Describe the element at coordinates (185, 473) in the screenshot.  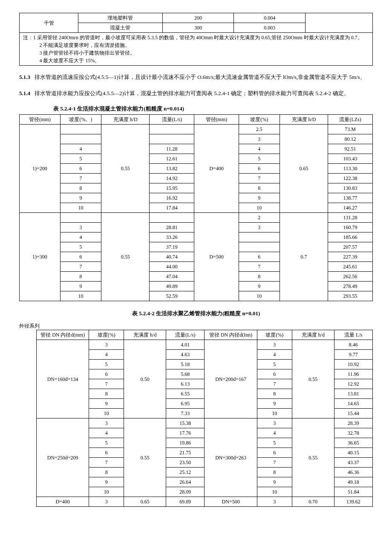
I see `cell: 25.12` at that location.